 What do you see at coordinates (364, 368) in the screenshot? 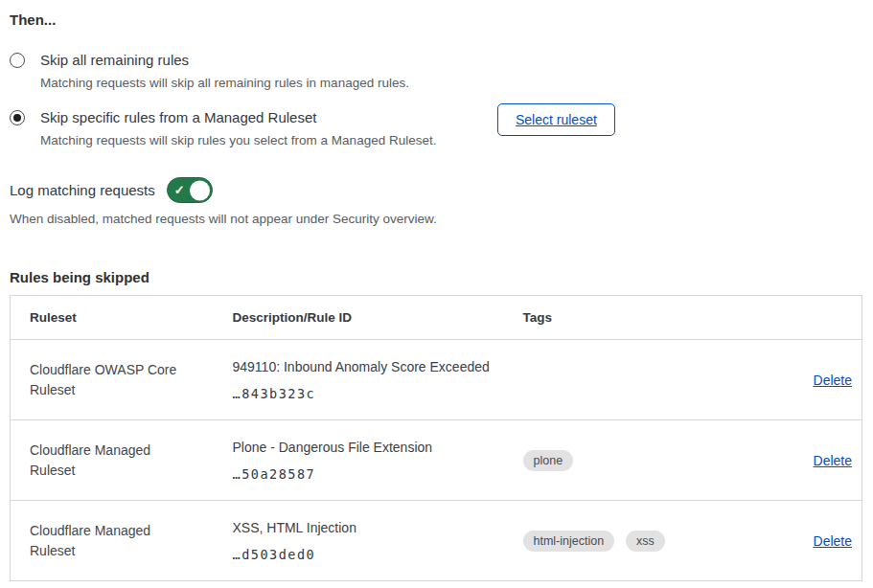
I see `rule-description: 949110: Inbound Anomaly Score Exceeded` at bounding box center [364, 368].